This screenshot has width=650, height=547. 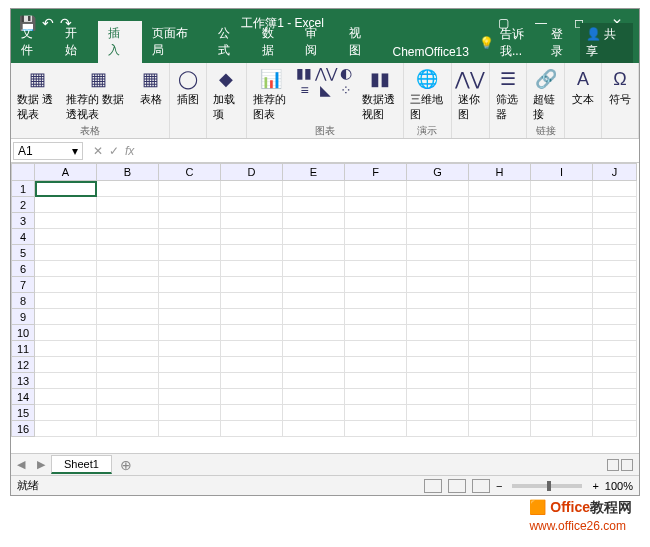 What do you see at coordinates (23, 269) in the screenshot?
I see `row-header: 6` at bounding box center [23, 269].